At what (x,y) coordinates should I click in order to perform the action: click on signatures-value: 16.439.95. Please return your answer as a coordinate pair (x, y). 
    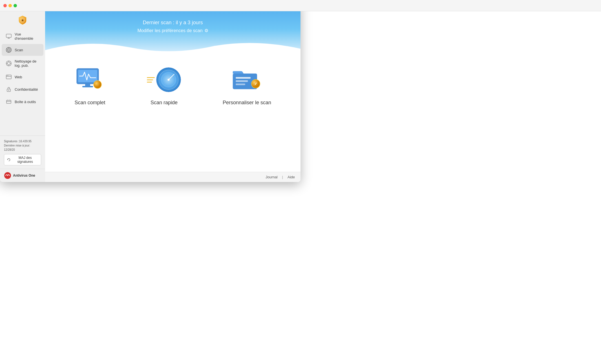
    Looking at the image, I should click on (25, 141).